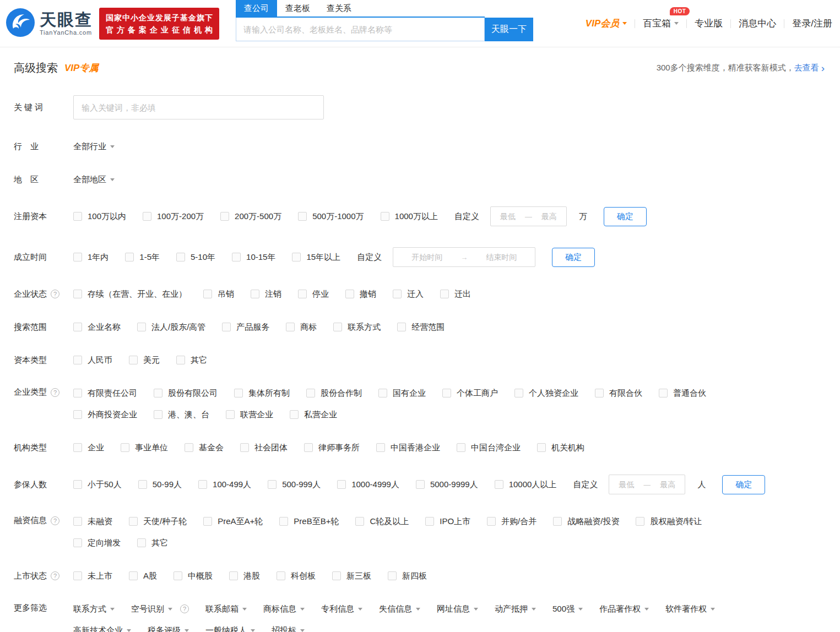  Describe the element at coordinates (586, 522) in the screenshot. I see `checkbox-option: 战略融资/投资` at that location.